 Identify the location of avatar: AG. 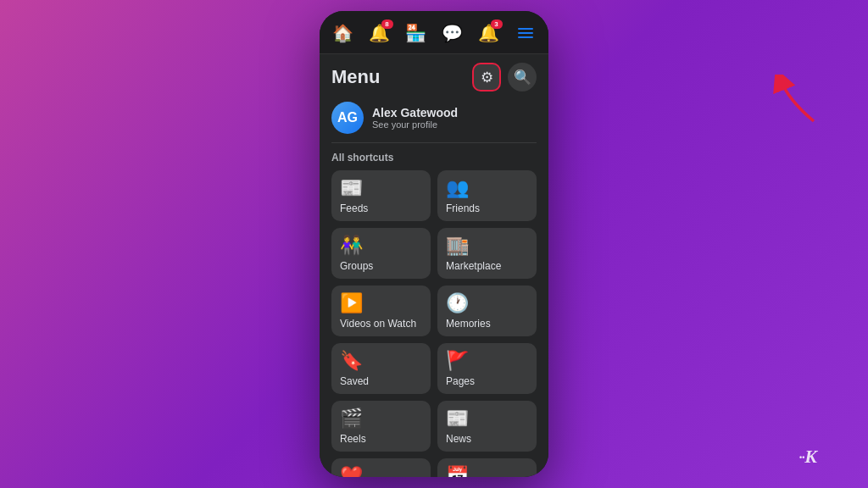
(348, 118).